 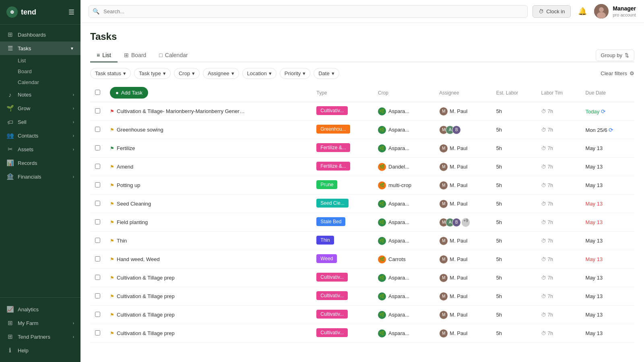 I want to click on assignee-name: M. Paul, so click(x=458, y=259).